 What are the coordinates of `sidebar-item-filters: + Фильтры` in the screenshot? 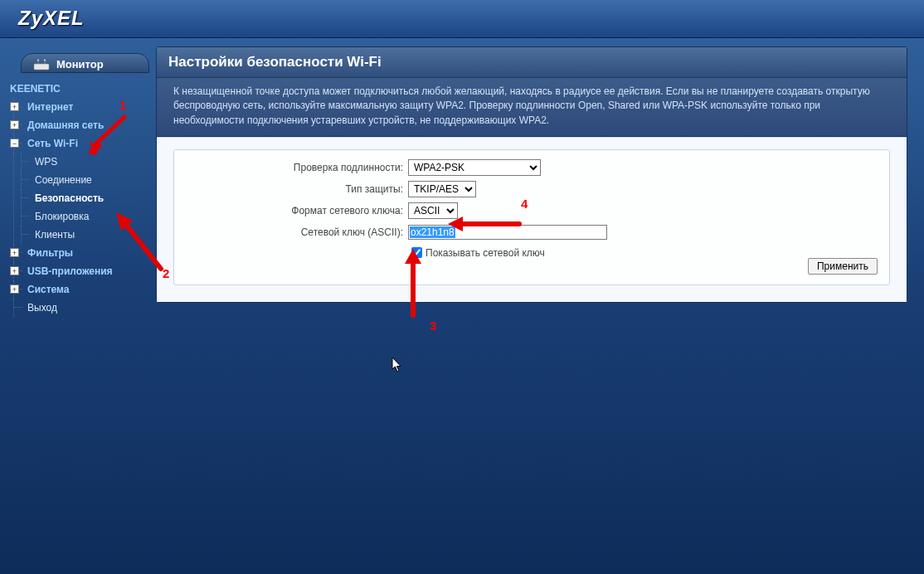 It's located at (81, 253).